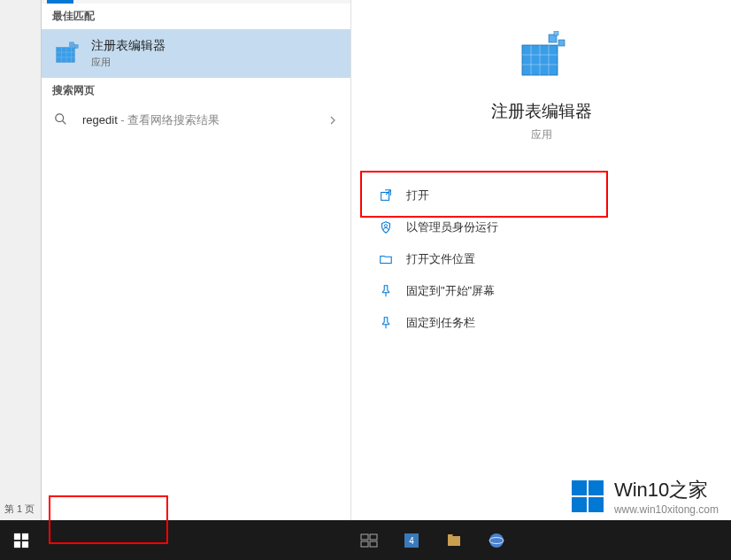 The width and height of the screenshot is (731, 560). I want to click on app-hero: 注册表编辑器 应用, so click(542, 87).